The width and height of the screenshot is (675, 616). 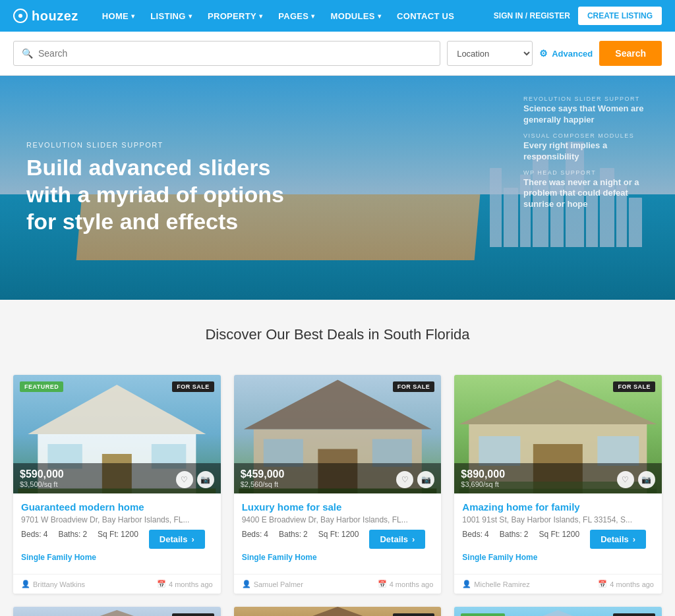 I want to click on card-image-4: FOR SALE, so click(x=117, y=611).